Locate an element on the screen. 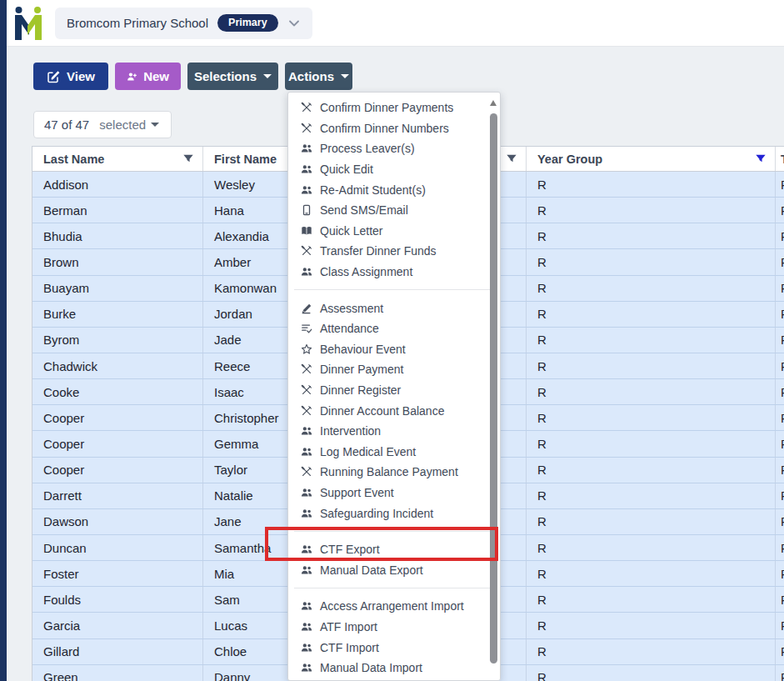  table-column-header: Last Name is located at coordinates (118, 158).